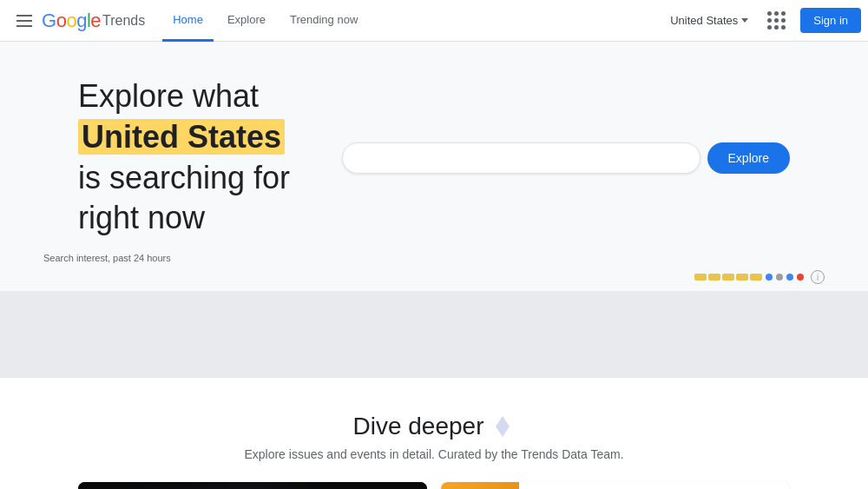 The image size is (868, 489). Describe the element at coordinates (187, 21) in the screenshot. I see `nav-home: Home` at that location.